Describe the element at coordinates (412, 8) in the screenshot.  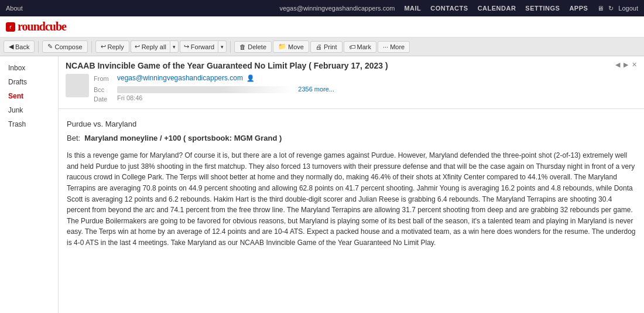
I see `nav-mail: MAIL` at that location.